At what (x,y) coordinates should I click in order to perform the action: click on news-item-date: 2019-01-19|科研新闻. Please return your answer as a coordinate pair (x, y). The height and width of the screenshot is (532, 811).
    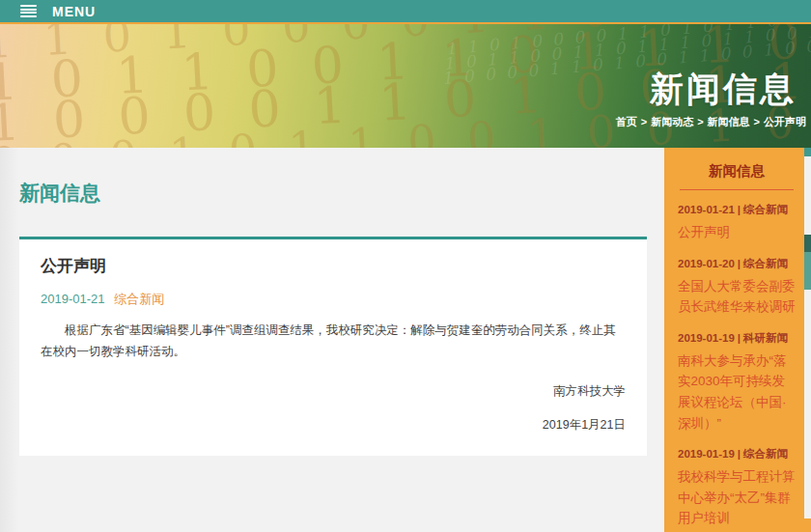
    Looking at the image, I should click on (737, 338).